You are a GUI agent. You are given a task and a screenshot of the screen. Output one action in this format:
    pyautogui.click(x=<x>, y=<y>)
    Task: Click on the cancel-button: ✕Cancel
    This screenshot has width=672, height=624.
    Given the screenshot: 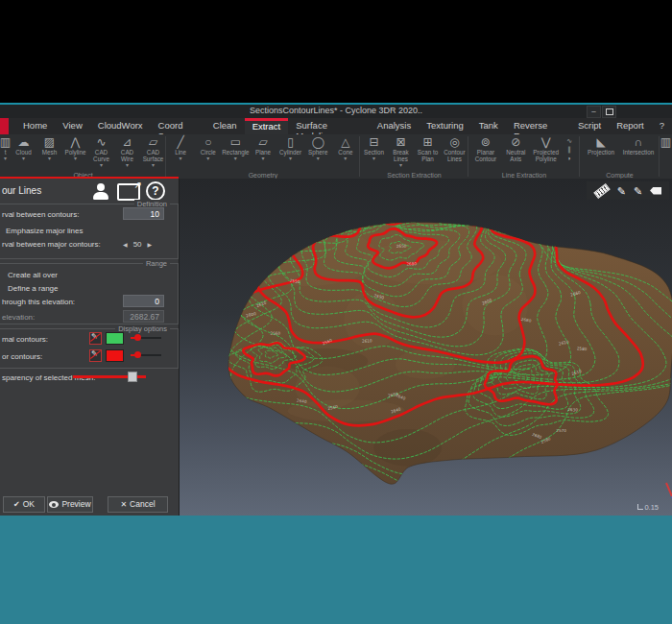 What is the action you would take?
    pyautogui.click(x=138, y=505)
    